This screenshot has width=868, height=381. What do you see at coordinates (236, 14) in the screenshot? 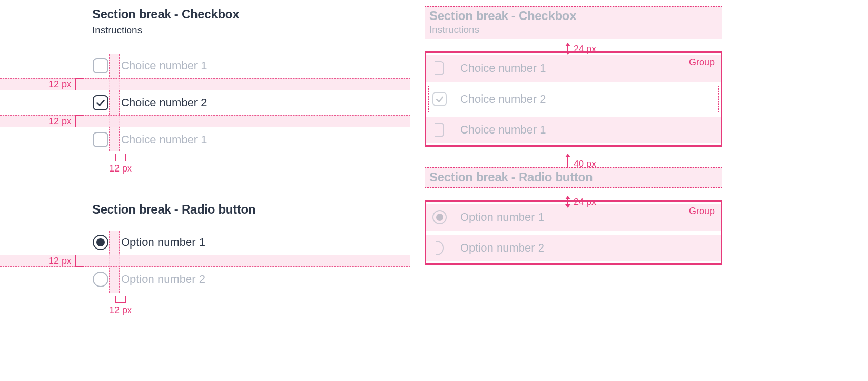
I see `section-title: Section break - Checkbox` at bounding box center [236, 14].